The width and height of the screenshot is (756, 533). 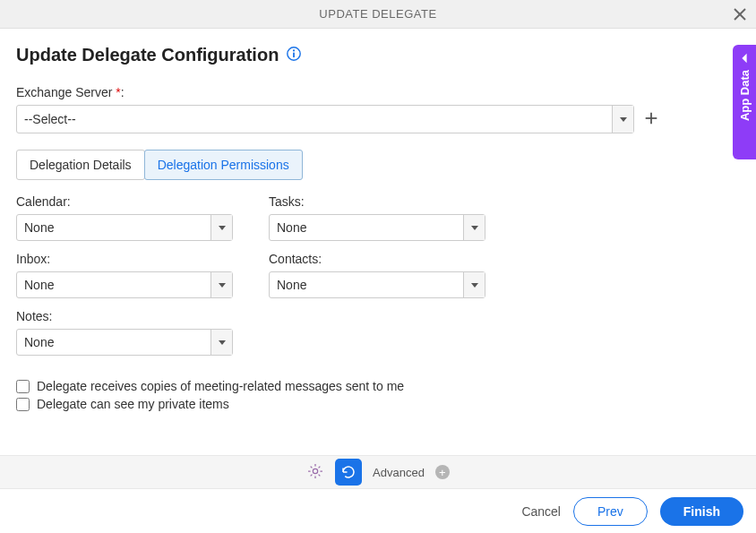 What do you see at coordinates (81, 165) in the screenshot?
I see `tab-delegation-details: Delegation Details` at bounding box center [81, 165].